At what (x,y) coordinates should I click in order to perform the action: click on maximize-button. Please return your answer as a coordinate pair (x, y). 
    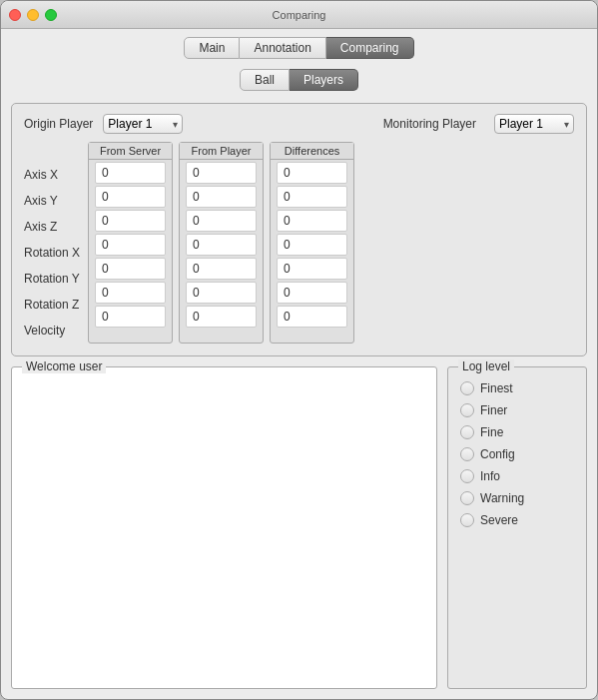
    Looking at the image, I should click on (51, 15).